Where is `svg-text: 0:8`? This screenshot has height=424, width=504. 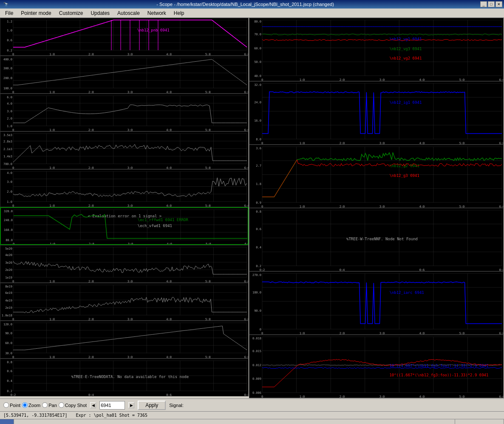 svg-text: 0:8 is located at coordinates (501, 270).